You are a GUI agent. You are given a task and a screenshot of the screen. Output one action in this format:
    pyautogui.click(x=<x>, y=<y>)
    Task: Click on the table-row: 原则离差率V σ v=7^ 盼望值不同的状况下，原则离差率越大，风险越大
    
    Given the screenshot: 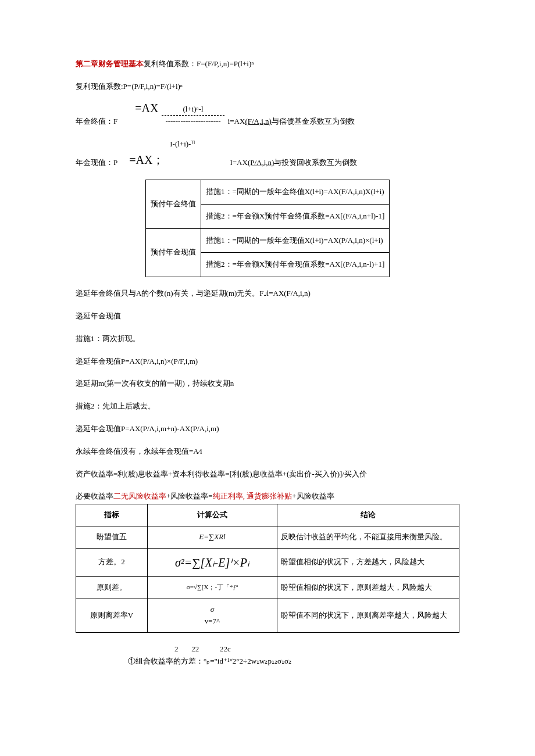 What is the action you would take?
    pyautogui.click(x=268, y=616)
    